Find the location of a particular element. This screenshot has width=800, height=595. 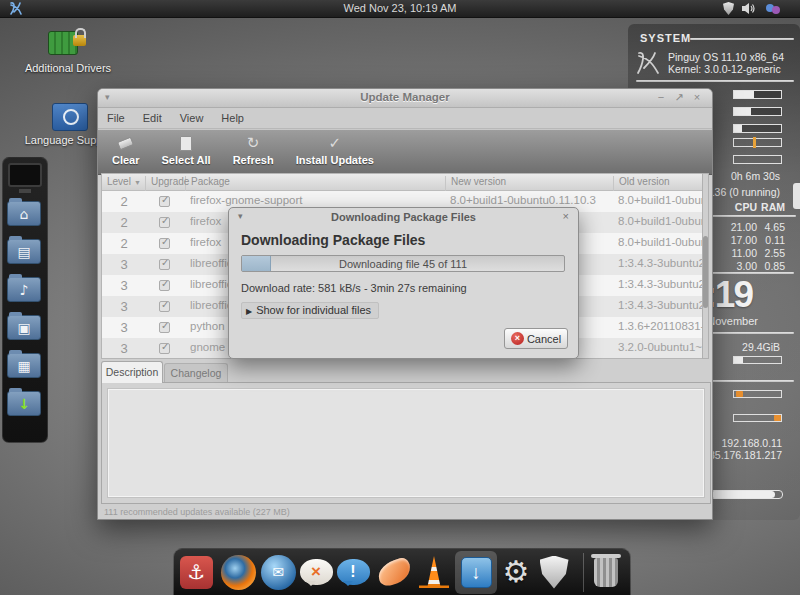

dialog-heading: Downloading Package Files is located at coordinates (333, 240).